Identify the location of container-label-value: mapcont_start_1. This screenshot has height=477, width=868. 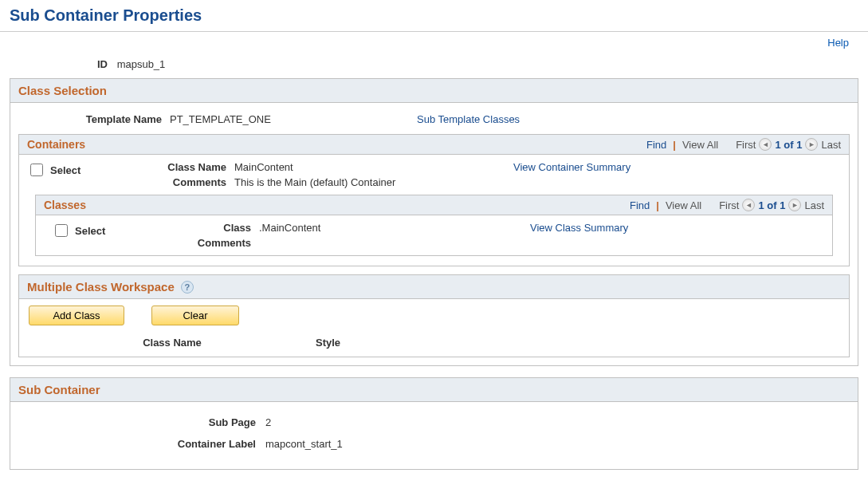
(304, 443).